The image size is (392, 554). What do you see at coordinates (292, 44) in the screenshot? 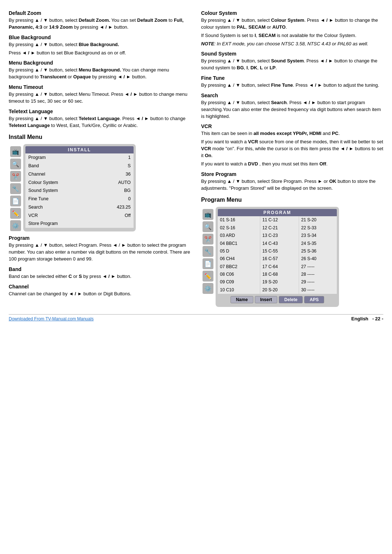
I see `section-para-colour-system-note: NOTE: In EXT mode, you can choose NTSC 3…` at bounding box center [292, 44].